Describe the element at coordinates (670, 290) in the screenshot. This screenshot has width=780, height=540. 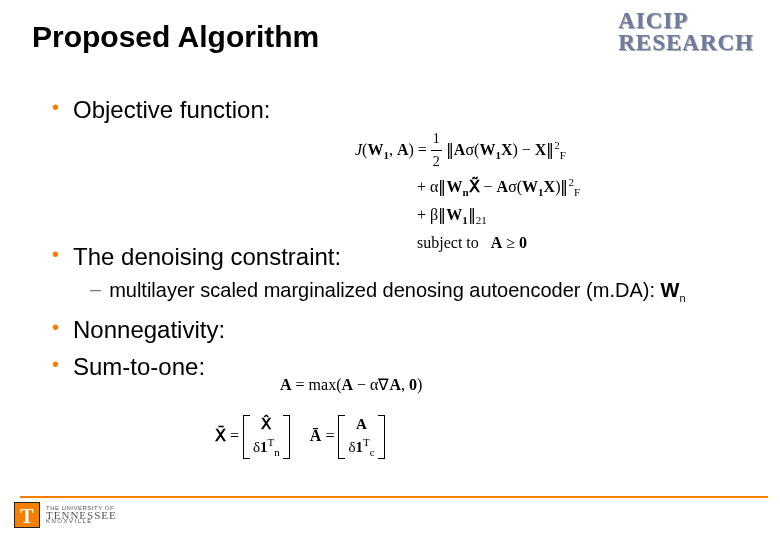
I see `var-w: W` at that location.